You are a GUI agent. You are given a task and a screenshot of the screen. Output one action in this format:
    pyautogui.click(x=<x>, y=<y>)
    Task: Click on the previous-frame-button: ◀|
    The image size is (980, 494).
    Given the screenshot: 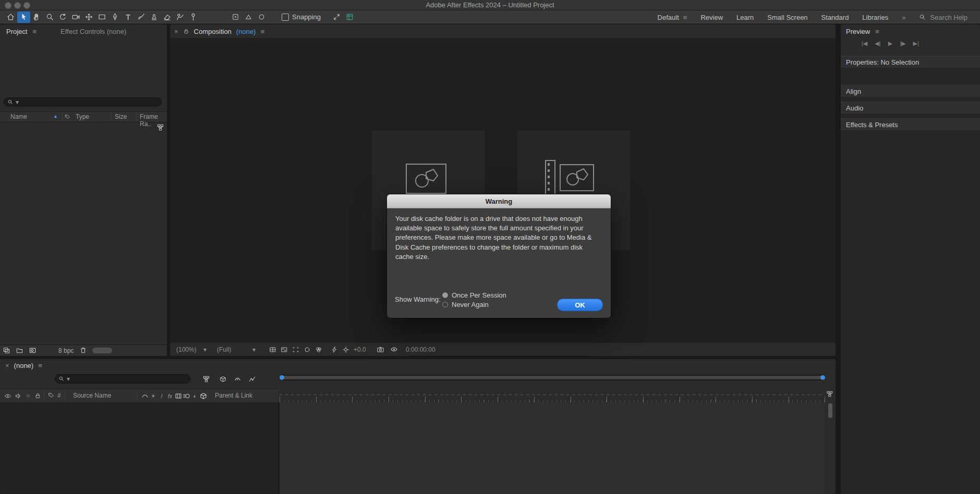 What is the action you would take?
    pyautogui.click(x=877, y=44)
    